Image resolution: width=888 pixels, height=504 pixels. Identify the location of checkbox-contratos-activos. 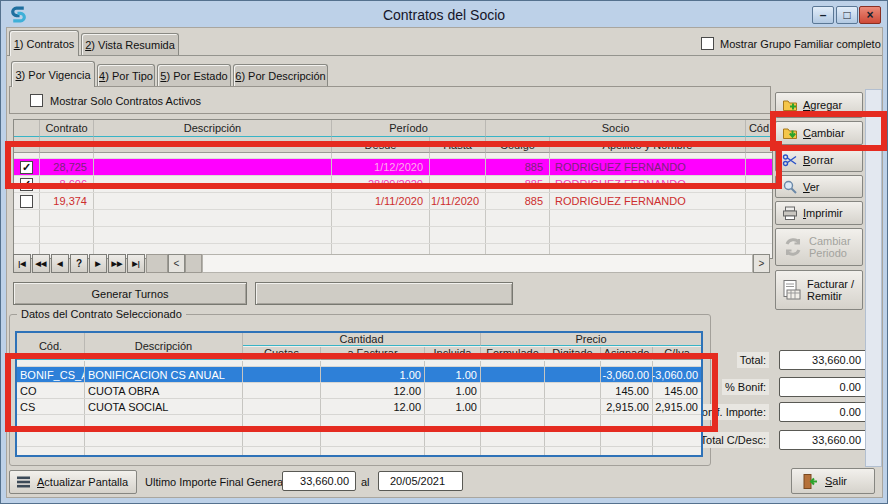
(36, 100).